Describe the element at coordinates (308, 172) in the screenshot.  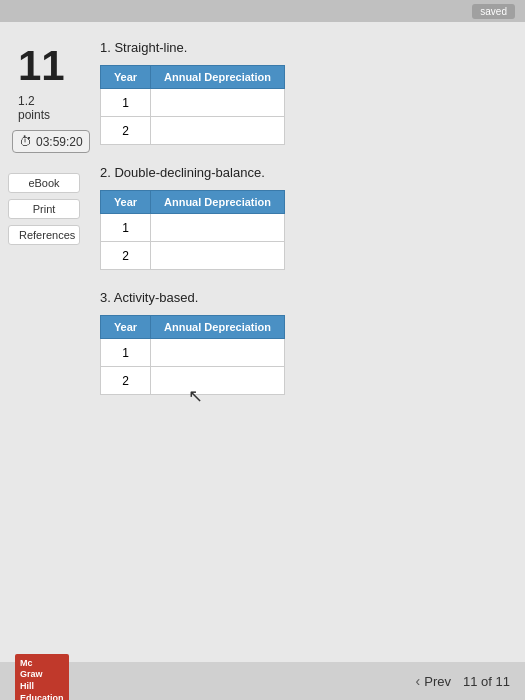
I see `section-2-title: 2. Double-declining-balance.` at that location.